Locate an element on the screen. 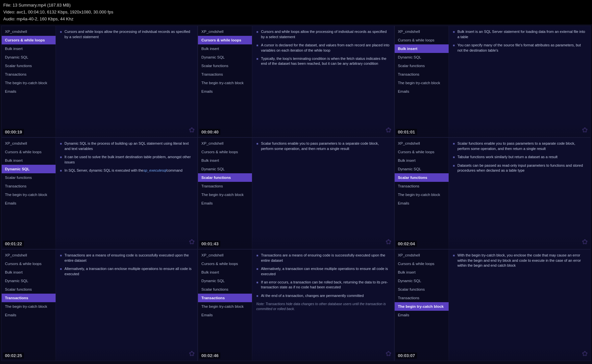 The height and width of the screenshot is (364, 592). note-item: Note: Transactions hide data changes to … is located at coordinates (323, 306).